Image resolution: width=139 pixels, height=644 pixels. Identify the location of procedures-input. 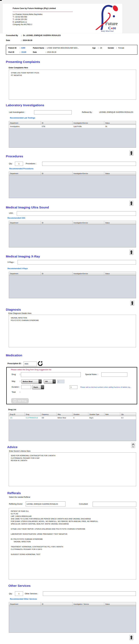
(89, 164).